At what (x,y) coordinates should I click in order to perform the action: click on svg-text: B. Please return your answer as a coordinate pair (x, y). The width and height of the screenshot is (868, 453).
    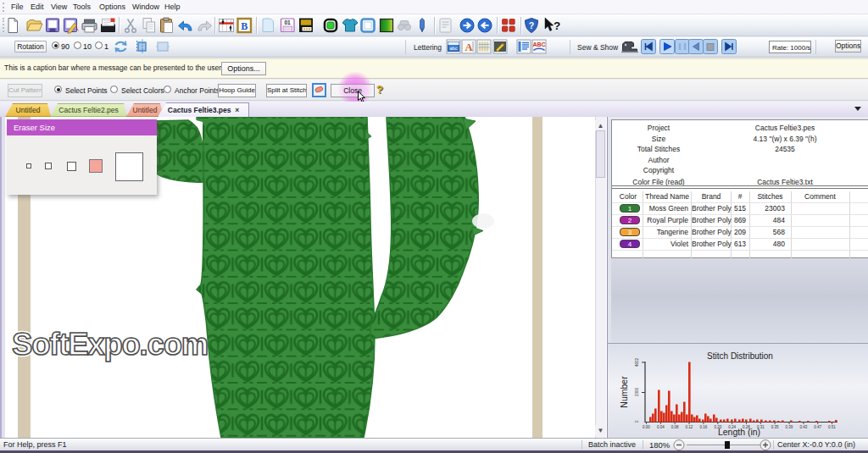
    Looking at the image, I should click on (244, 26).